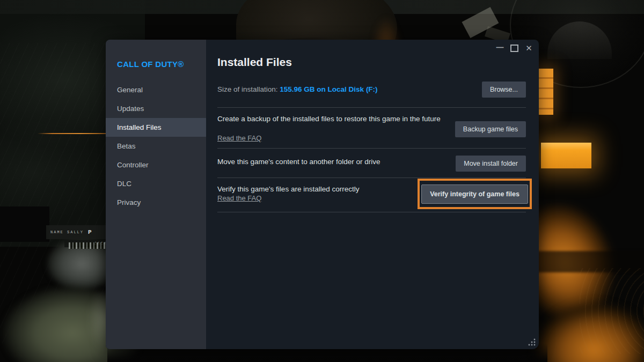  I want to click on sidebar-item-label: Installed Files, so click(140, 128).